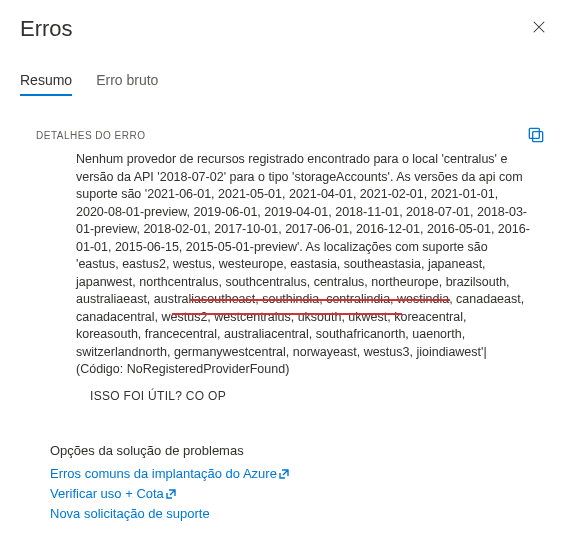 The height and width of the screenshot is (545, 572). I want to click on tab-summary: Resumo, so click(46, 81).